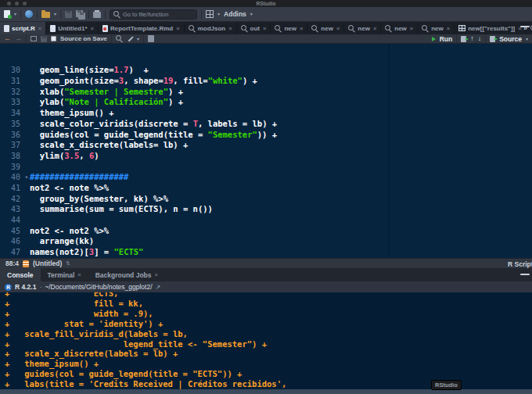 The image size is (532, 394). I want to click on back-icon: ←, so click(8, 39).